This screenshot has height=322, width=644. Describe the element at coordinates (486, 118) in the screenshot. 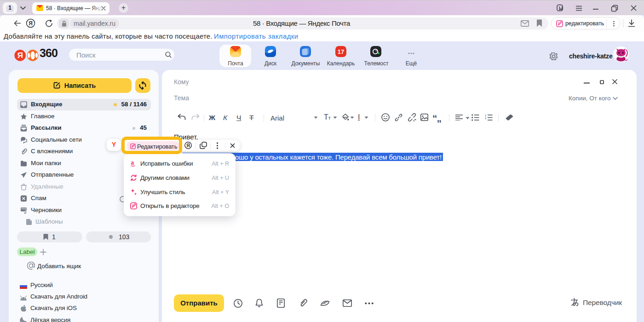

I see `svg-text: 2` at that location.